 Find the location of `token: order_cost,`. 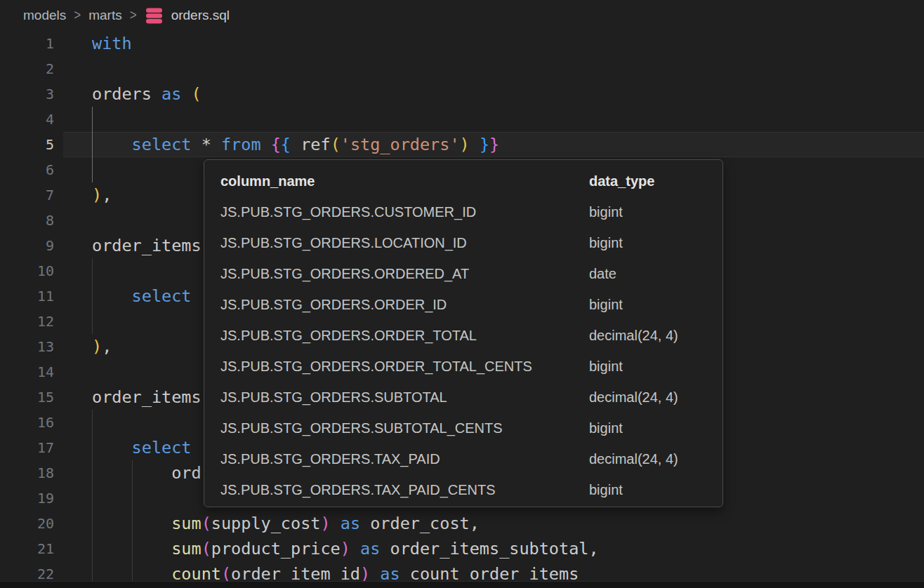

token: order_cost, is located at coordinates (425, 523).